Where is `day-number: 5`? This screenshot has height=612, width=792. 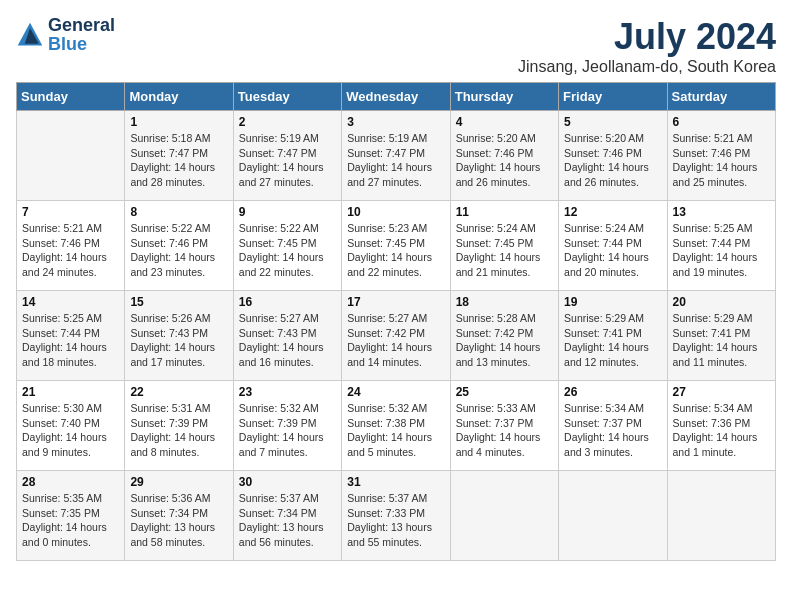
day-number: 5 is located at coordinates (612, 122).